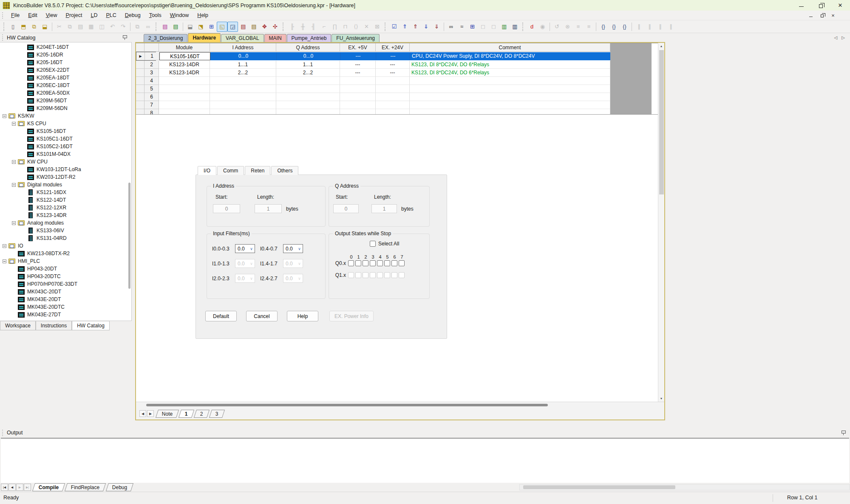  I want to click on tree-item-mk043c-20dt: MK043C-20DT, so click(65, 292).